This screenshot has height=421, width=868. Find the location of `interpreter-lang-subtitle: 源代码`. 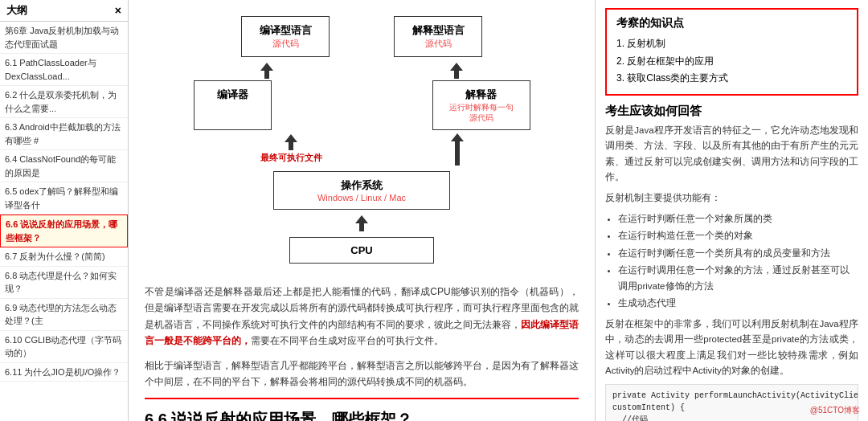

interpreter-lang-subtitle: 源代码 is located at coordinates (438, 43).